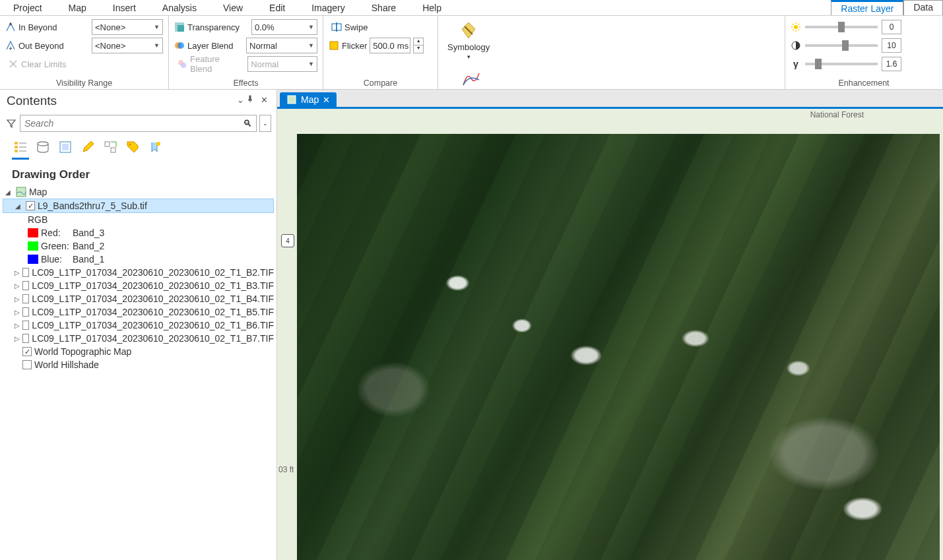 This screenshot has width=943, height=560. Describe the element at coordinates (923, 8) in the screenshot. I see `context-tab-data: Data` at that location.